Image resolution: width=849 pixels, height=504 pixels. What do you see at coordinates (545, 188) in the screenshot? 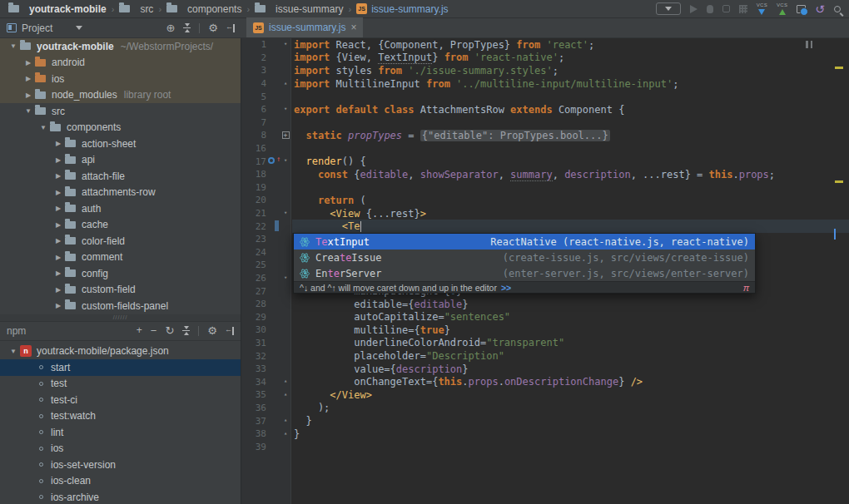
I see `code-line-19: 19` at bounding box center [545, 188].